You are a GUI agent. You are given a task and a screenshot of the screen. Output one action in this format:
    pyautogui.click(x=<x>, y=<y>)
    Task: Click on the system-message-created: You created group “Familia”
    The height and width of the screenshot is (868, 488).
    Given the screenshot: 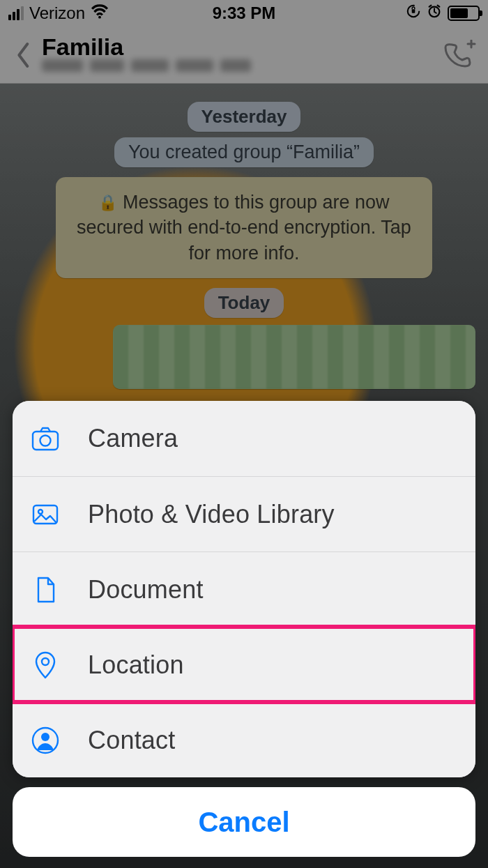 What is the action you would take?
    pyautogui.click(x=244, y=152)
    